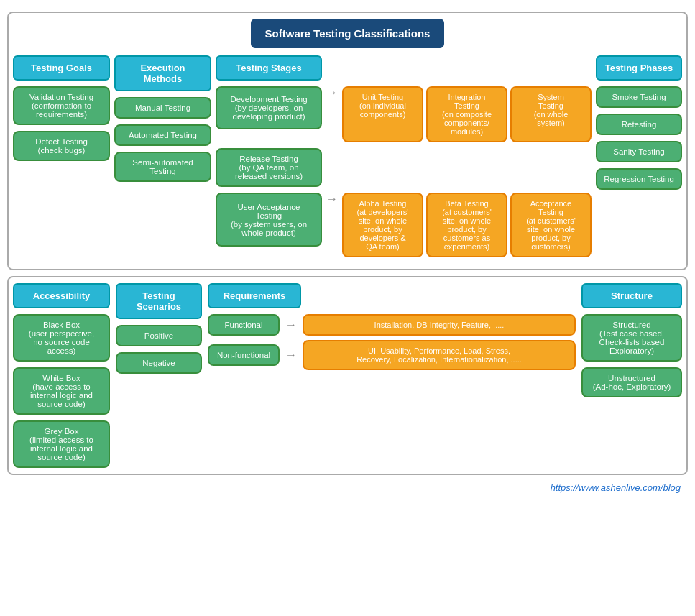 Image resolution: width=695 pixels, height=616 pixels. I want to click on col-testing-goals: Testing Goals Validation Testing (confor…, so click(62, 108).